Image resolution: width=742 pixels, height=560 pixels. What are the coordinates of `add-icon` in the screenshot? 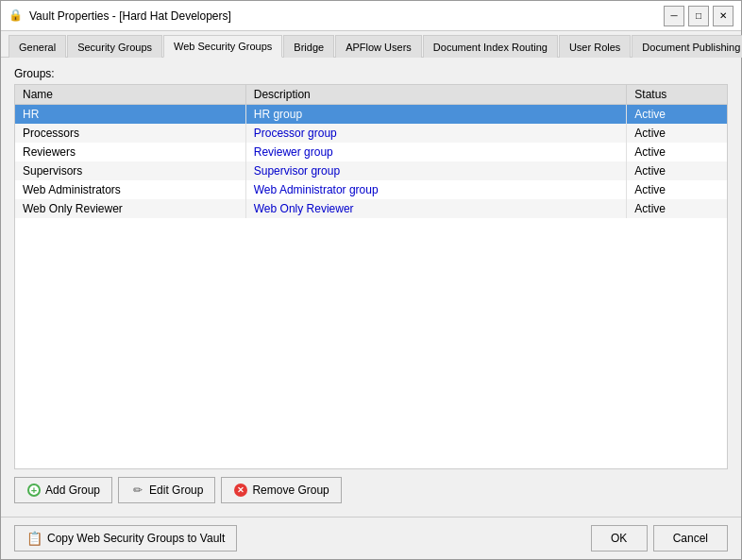 It's located at (34, 490).